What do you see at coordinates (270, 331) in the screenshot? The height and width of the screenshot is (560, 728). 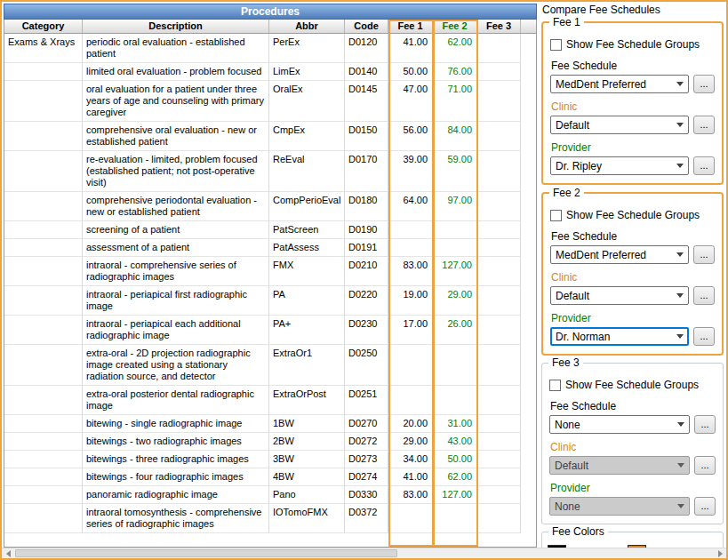 I see `procedure-row: intraoral - periapical each additional r…` at bounding box center [270, 331].